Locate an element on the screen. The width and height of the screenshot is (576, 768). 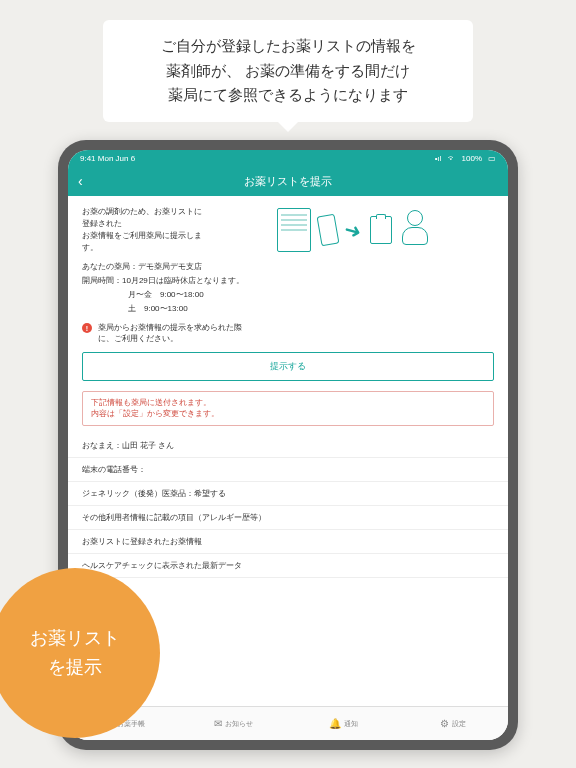
status-time: 9:41 Mon Jun 6 is located at coordinates (108, 158).